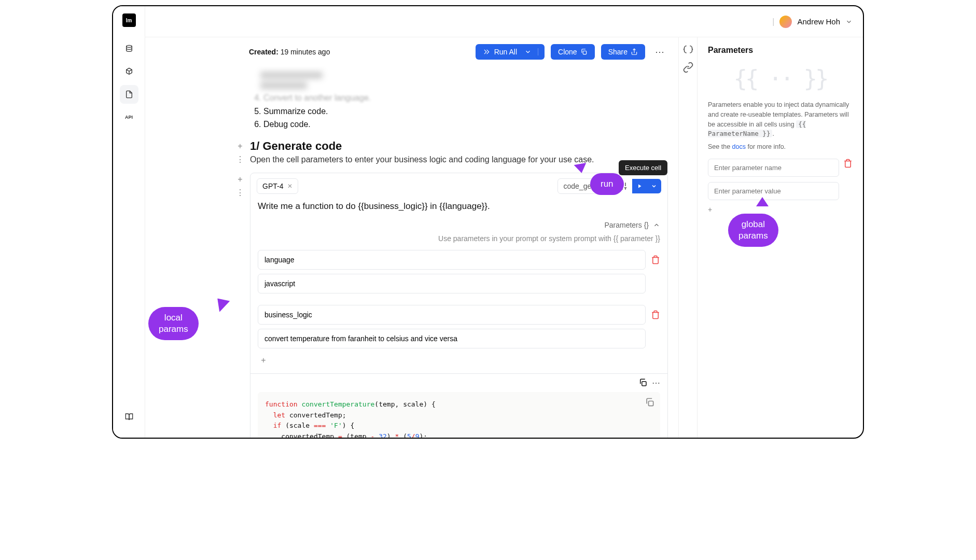  I want to click on model-chip: GPT-4 ✕, so click(277, 186).